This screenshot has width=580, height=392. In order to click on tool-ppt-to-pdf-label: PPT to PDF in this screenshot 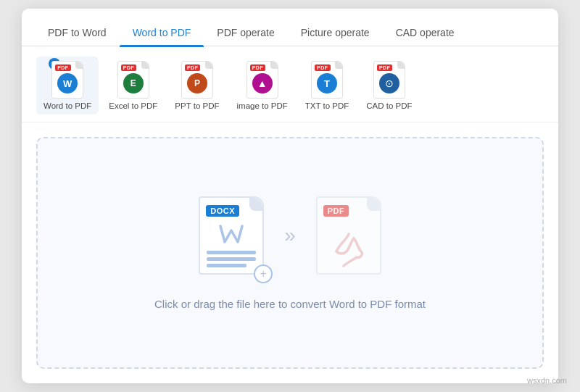, I will do `click(197, 106)`.